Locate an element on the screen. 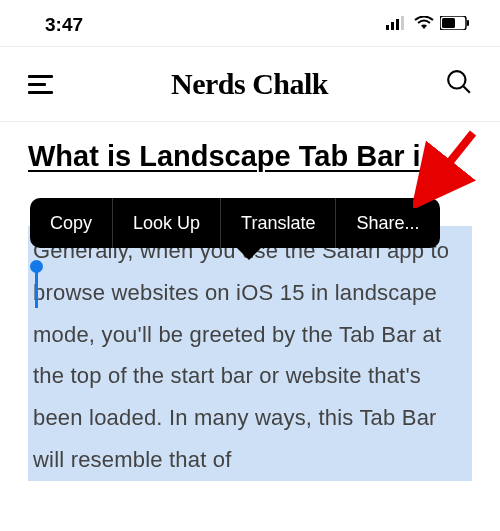 Image resolution: width=500 pixels, height=531 pixels. site-title: Nerds Chalk is located at coordinates (250, 84).